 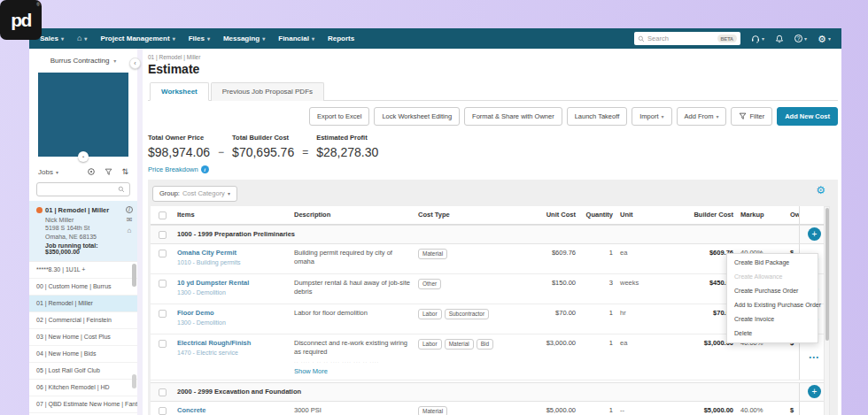 What do you see at coordinates (83, 60) in the screenshot?
I see `company-selector: Burrus Contracting ▾` at bounding box center [83, 60].